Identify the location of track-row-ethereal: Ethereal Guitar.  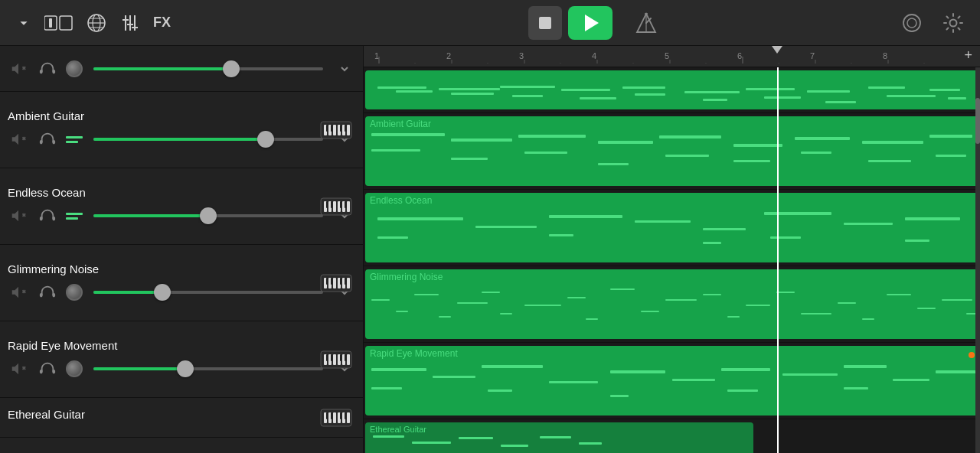
(181, 418).